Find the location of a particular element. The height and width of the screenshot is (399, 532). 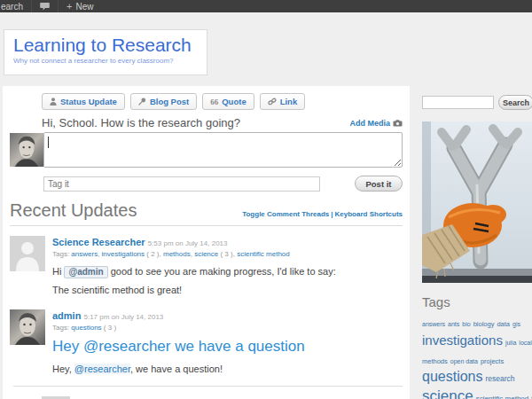

tab-label: Blog Post is located at coordinates (169, 101).